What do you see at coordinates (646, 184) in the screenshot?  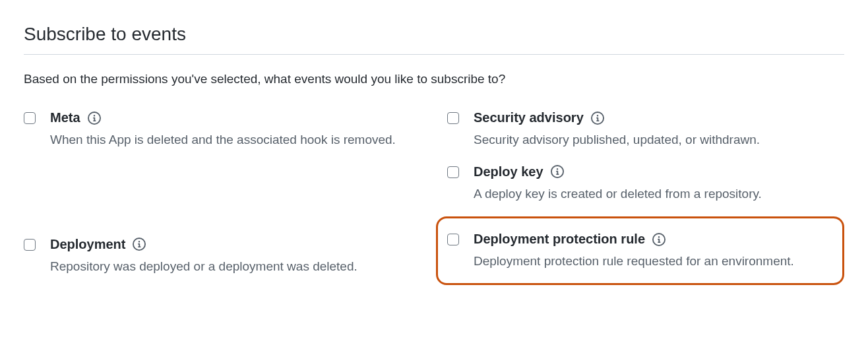 I see `event-item-deploy-key: Deploy key A deploy key is created or de…` at bounding box center [646, 184].